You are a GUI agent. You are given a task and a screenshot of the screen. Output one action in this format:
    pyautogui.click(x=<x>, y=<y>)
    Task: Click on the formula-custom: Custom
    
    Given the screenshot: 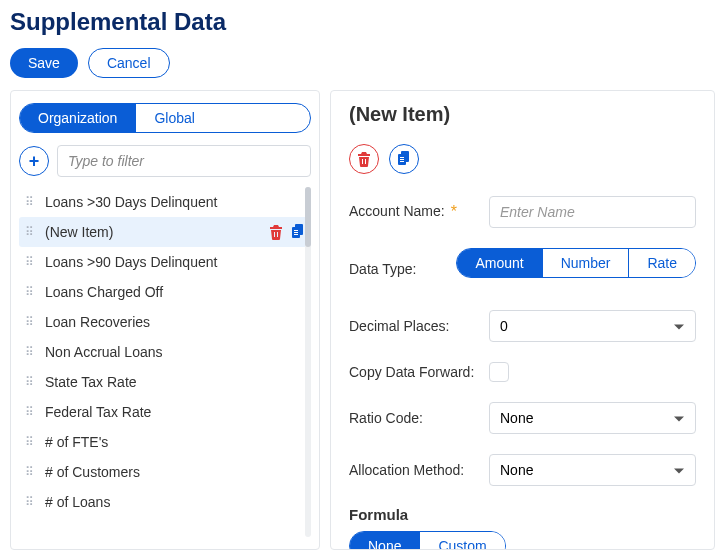 What is the action you would take?
    pyautogui.click(x=462, y=541)
    